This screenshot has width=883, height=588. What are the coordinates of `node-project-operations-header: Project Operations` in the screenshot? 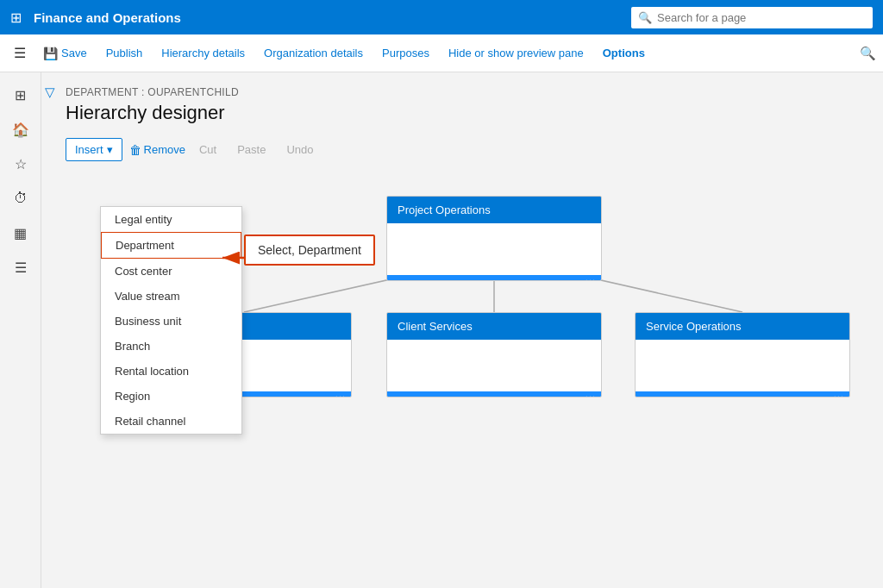 It's located at (494, 210).